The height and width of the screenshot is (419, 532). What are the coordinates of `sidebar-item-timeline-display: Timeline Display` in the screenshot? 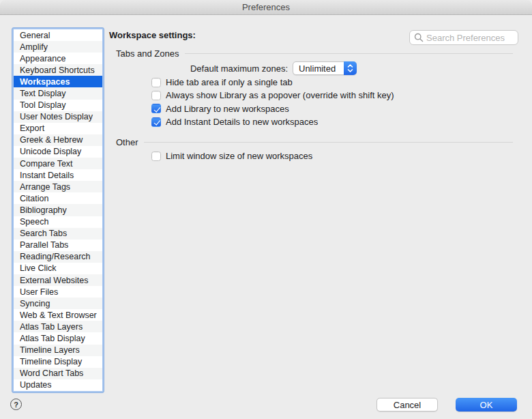 It's located at (58, 362).